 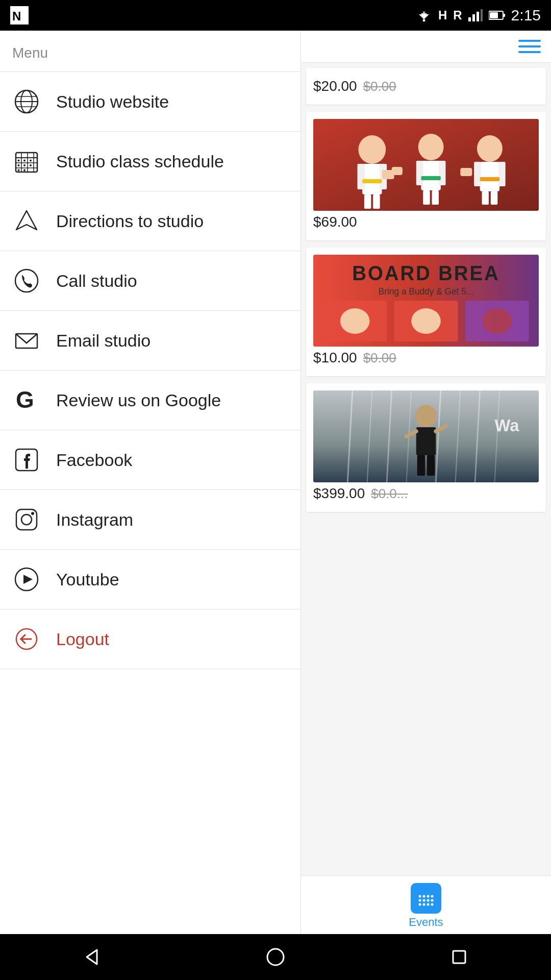 What do you see at coordinates (150, 580) in the screenshot?
I see `menu-item-youtube: Youtube` at bounding box center [150, 580].